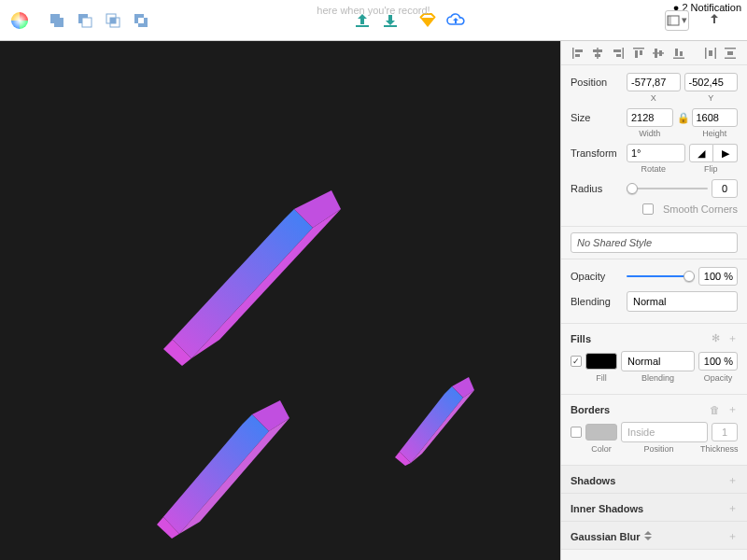 This screenshot has height=560, width=747. What do you see at coordinates (20, 21) in the screenshot?
I see `color-wheel-icon` at bounding box center [20, 21].